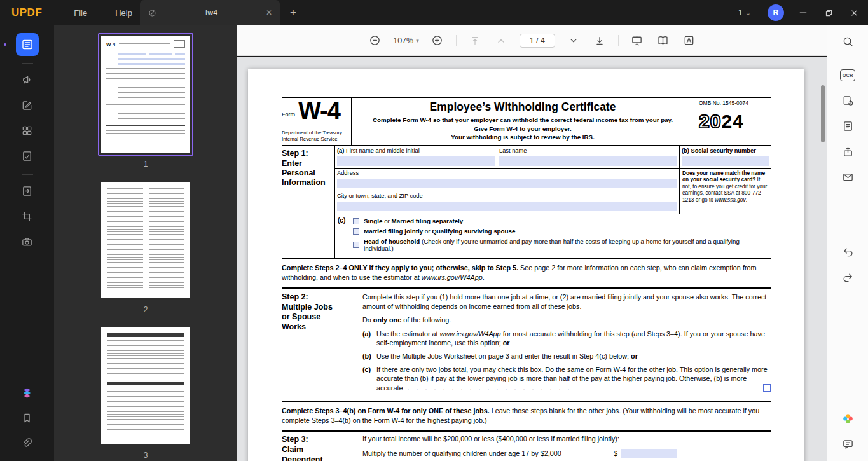 This screenshot has width=868, height=461. I want to click on share-button, so click(848, 151).